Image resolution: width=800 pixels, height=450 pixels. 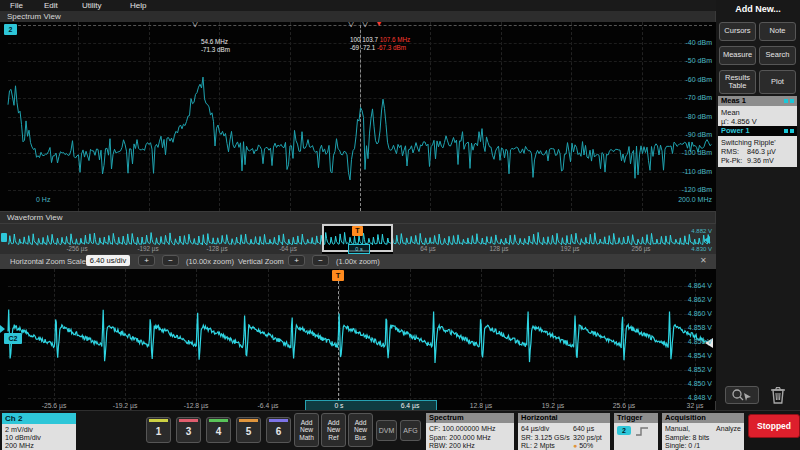 I want to click on add-new-bus-button: Add New Bus, so click(x=360, y=430).